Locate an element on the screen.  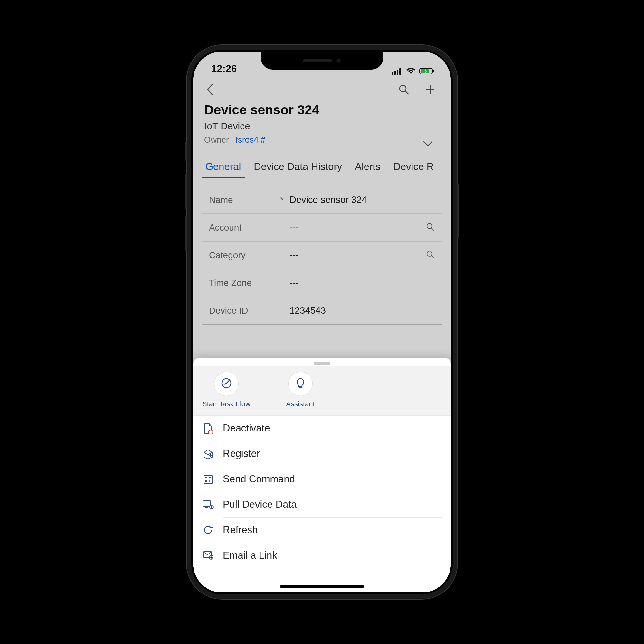
field-label: Device ID is located at coordinates (229, 311).